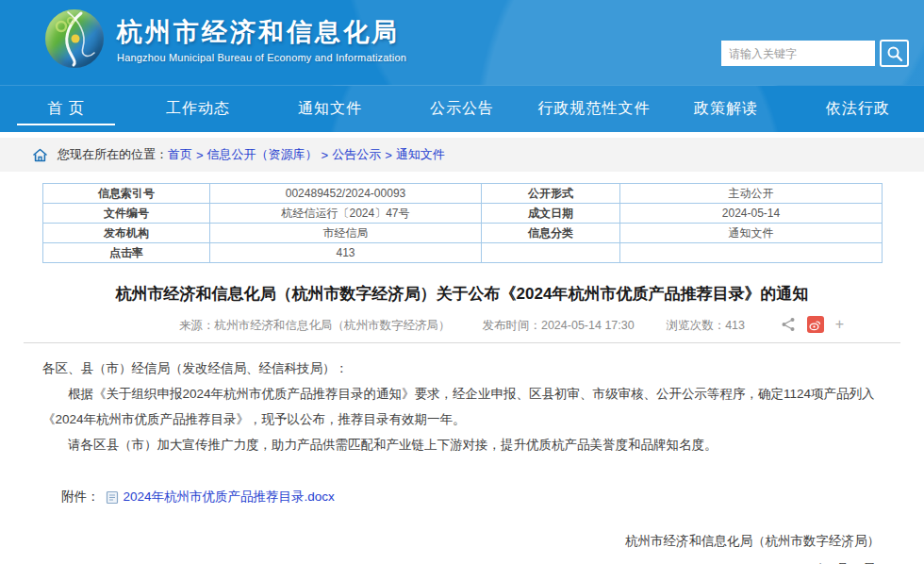 This screenshot has height=564, width=924. I want to click on body-paragraph: 根据《关于组织申报2024年杭州市优质产品推荐目录的通知》要求，经企业申报、区县…, so click(462, 406).